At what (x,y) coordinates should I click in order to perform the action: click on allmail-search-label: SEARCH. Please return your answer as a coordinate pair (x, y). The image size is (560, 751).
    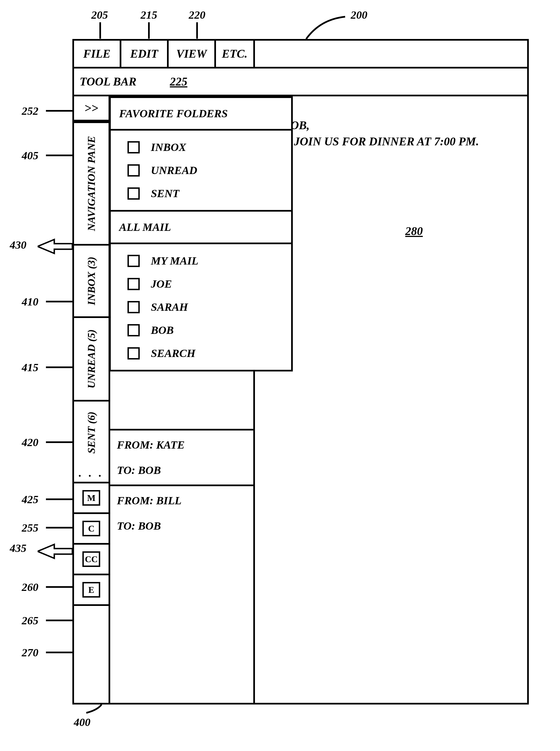
    Looking at the image, I should click on (173, 353).